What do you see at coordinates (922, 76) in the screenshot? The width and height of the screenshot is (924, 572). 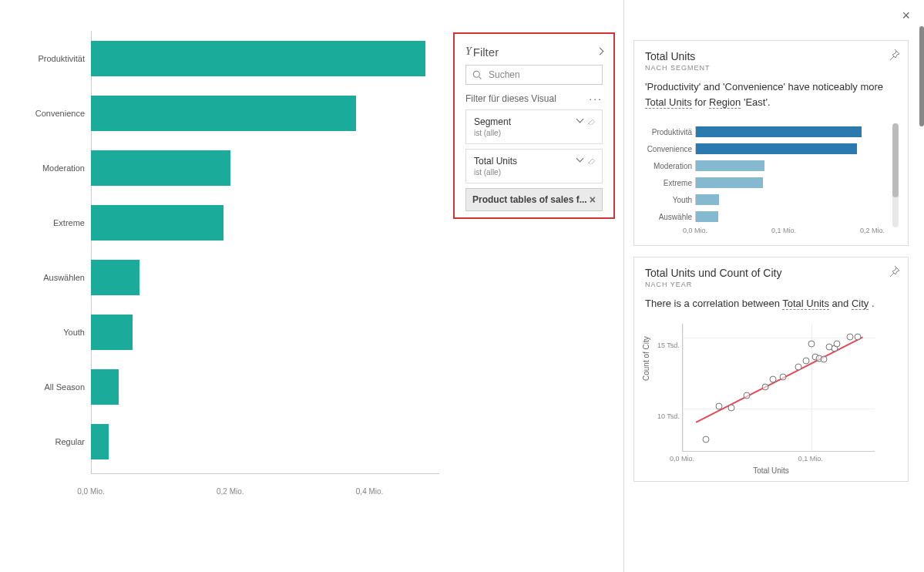 I see `scrollbar` at bounding box center [922, 76].